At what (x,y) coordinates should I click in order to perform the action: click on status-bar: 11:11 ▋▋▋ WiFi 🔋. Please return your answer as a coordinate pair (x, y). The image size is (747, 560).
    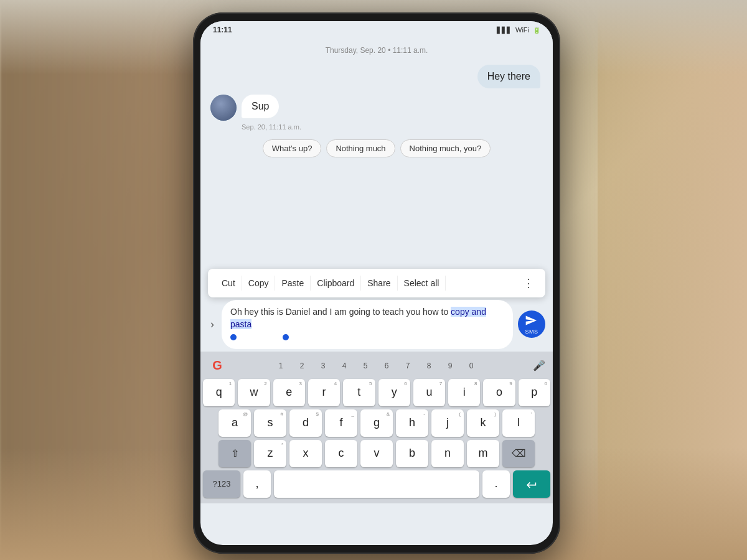
    Looking at the image, I should click on (377, 30).